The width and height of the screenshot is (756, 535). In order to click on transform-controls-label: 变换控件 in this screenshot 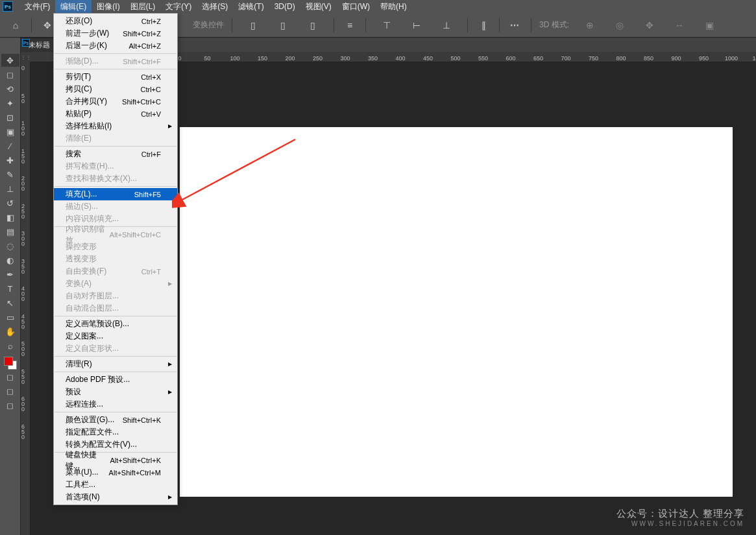, I will do `click(208, 25)`.